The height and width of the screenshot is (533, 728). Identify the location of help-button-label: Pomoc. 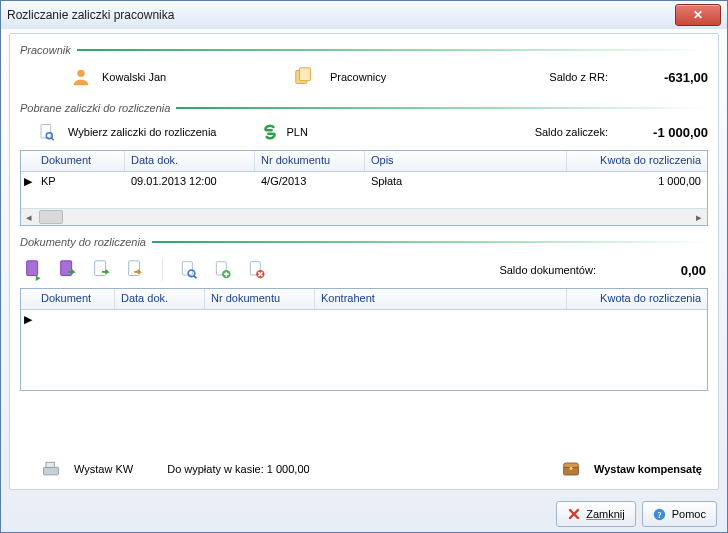
(689, 514).